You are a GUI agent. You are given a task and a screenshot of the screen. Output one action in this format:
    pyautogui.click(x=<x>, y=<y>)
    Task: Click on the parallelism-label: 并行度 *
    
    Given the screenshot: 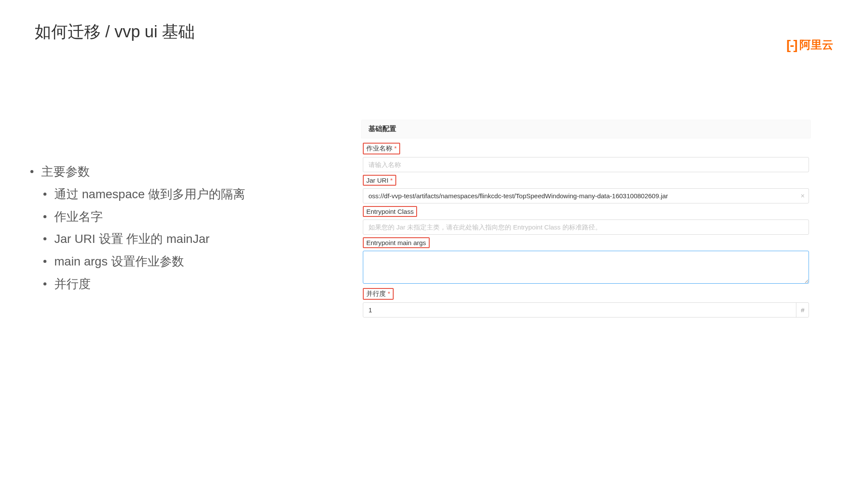 What is the action you would take?
    pyautogui.click(x=378, y=294)
    